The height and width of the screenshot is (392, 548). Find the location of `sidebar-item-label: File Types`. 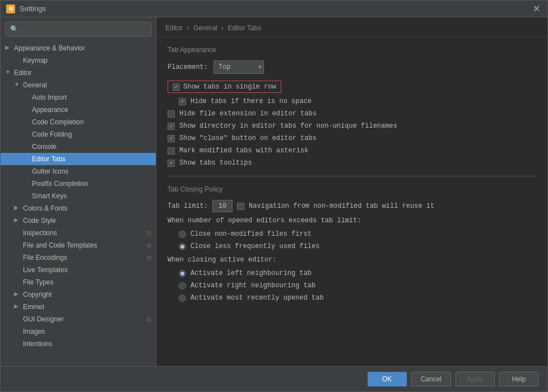

sidebar-item-label: File Types is located at coordinates (38, 282).